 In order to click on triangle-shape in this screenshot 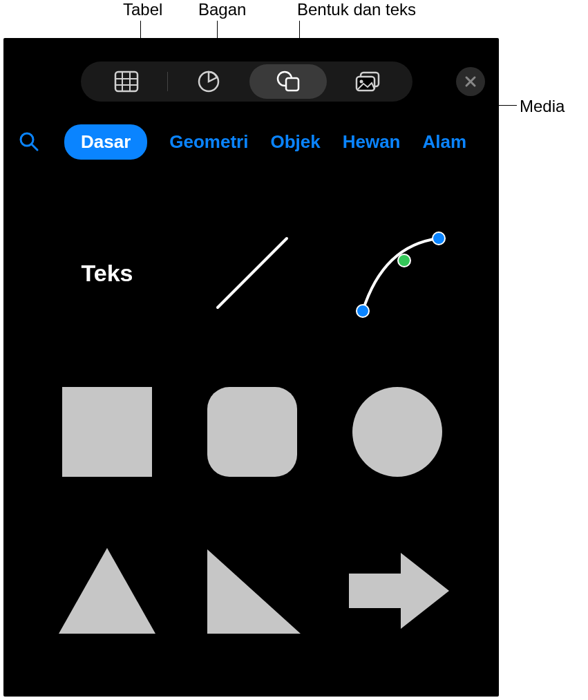, I will do `click(107, 591)`.